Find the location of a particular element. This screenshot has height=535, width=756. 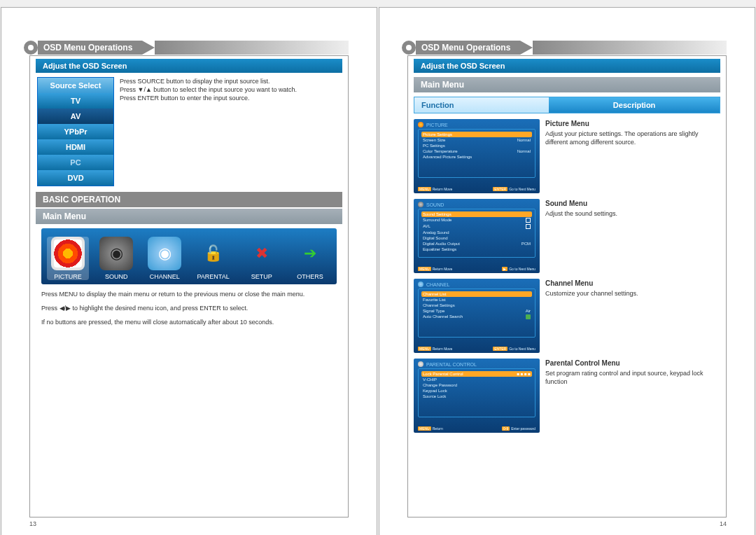

th-lbl: AVL is located at coordinates (427, 227).